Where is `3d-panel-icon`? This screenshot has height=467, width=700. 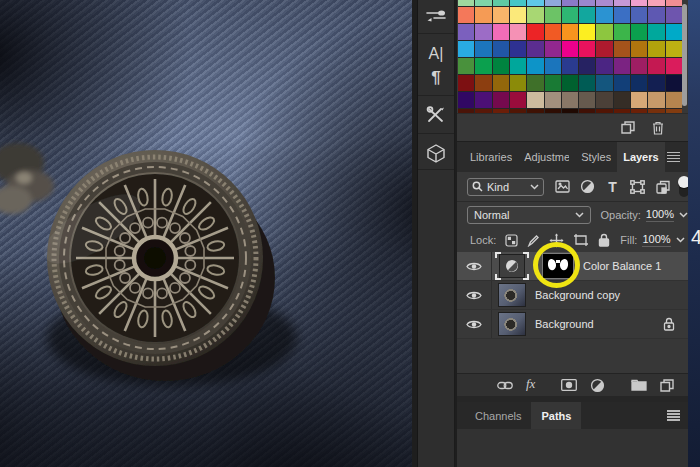
3d-panel-icon is located at coordinates (436, 153).